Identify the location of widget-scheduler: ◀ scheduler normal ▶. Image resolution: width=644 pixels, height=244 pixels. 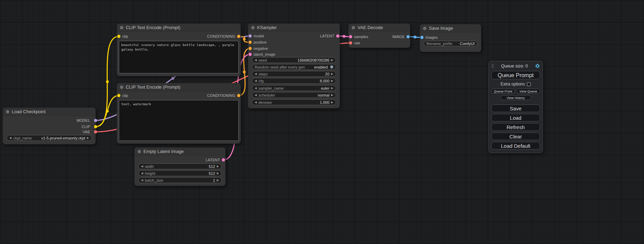
(294, 95).